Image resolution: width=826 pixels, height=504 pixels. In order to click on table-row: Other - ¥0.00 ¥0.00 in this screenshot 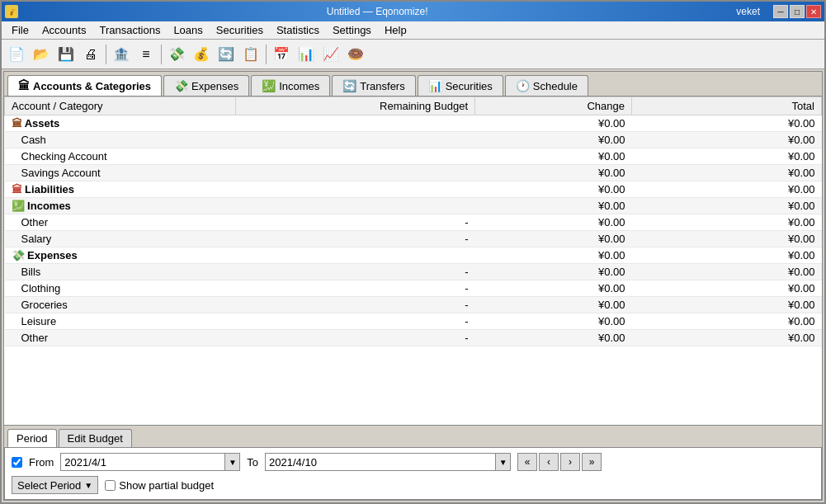, I will do `click(413, 223)`.